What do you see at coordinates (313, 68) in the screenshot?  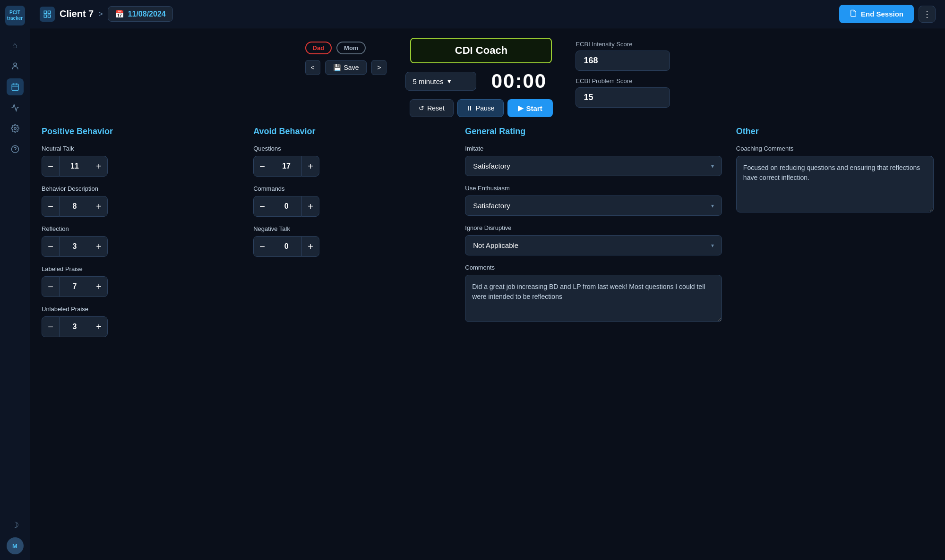 I see `nav-prev-button: <` at bounding box center [313, 68].